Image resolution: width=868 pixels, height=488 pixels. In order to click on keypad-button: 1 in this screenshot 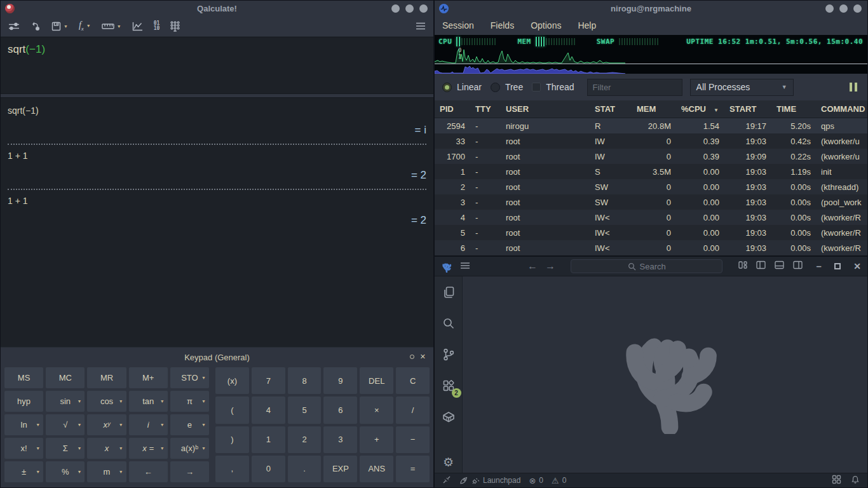, I will do `click(268, 440)`.